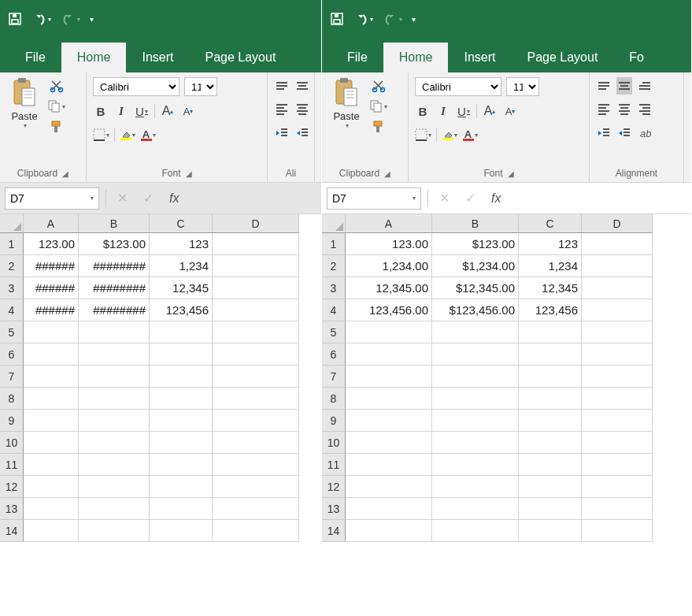 The image size is (692, 616). What do you see at coordinates (334, 487) in the screenshot?
I see `row-header: 12` at bounding box center [334, 487].